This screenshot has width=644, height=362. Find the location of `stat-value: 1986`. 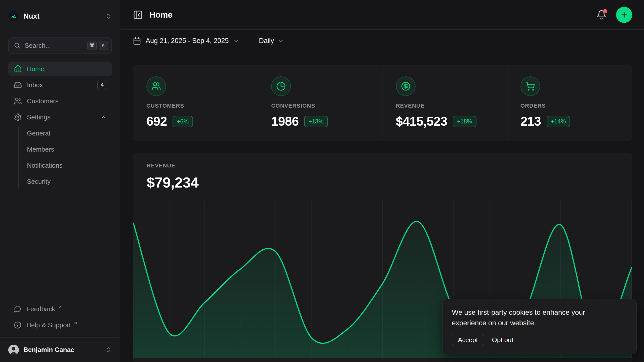

stat-value: 1986 is located at coordinates (285, 121).